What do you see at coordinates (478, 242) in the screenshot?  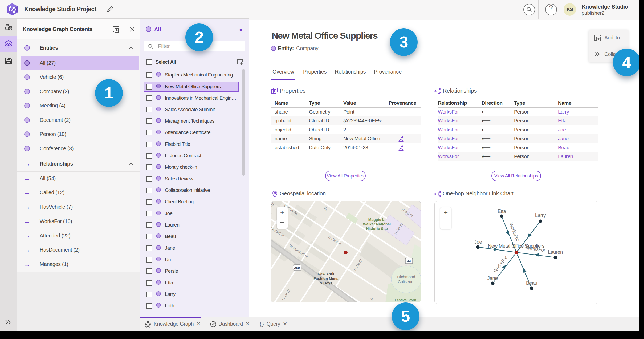 I see `svg-text: Joe` at bounding box center [478, 242].